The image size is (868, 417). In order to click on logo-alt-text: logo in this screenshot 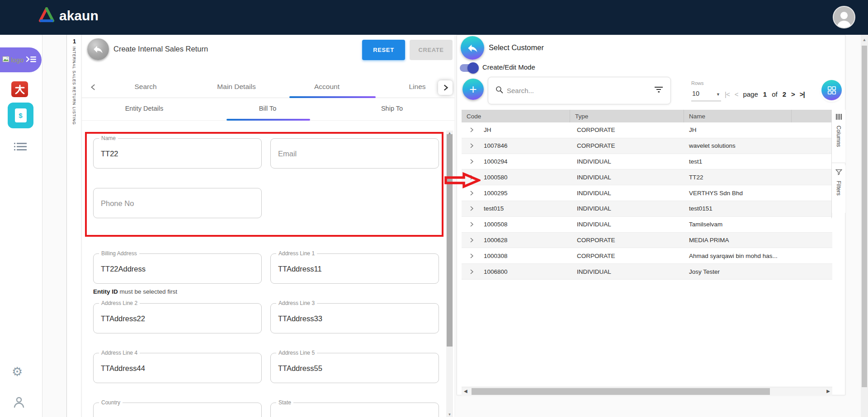, I will do `click(17, 60)`.